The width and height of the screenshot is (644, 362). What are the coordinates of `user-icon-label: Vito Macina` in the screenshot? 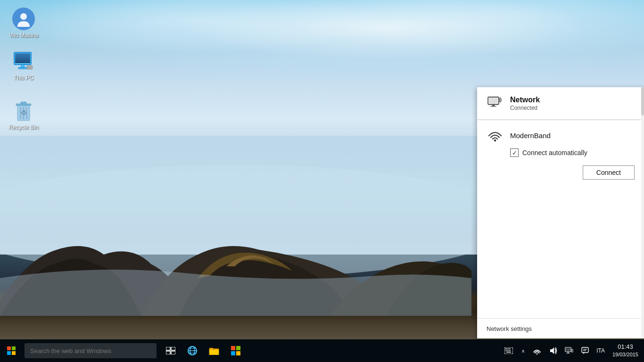 It's located at (24, 35).